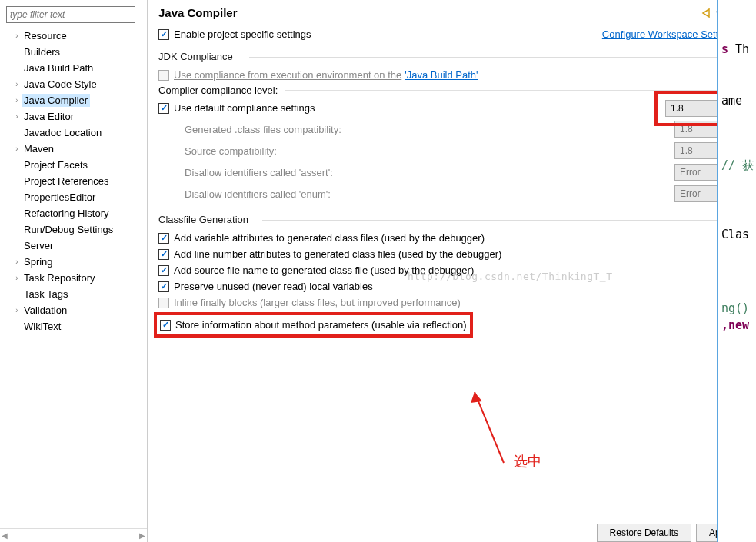 The width and height of the screenshot is (756, 542). I want to click on sidebar-item-validation: ›Validation, so click(77, 311).